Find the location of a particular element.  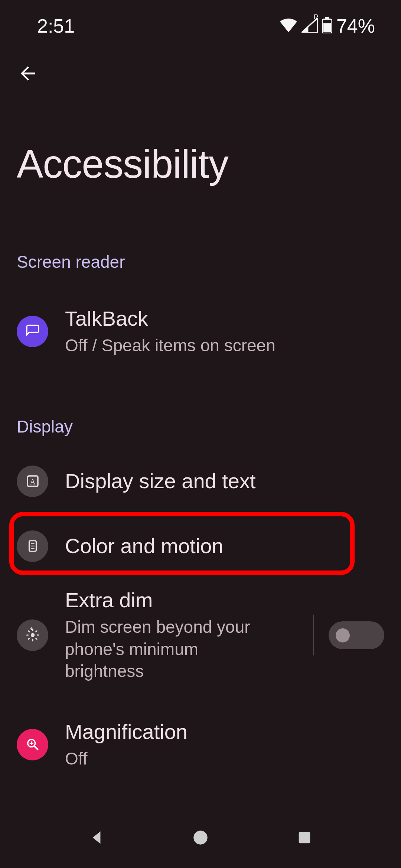

status-time: 2:51 is located at coordinates (56, 26).